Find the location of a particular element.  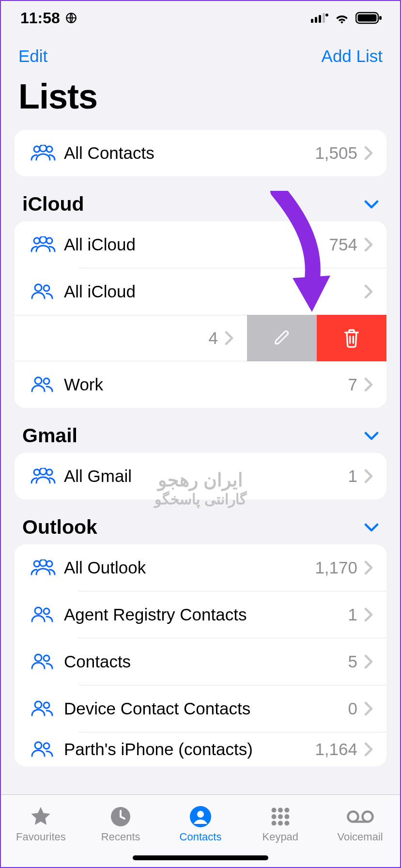

status-bar: 11:58 is located at coordinates (200, 18).